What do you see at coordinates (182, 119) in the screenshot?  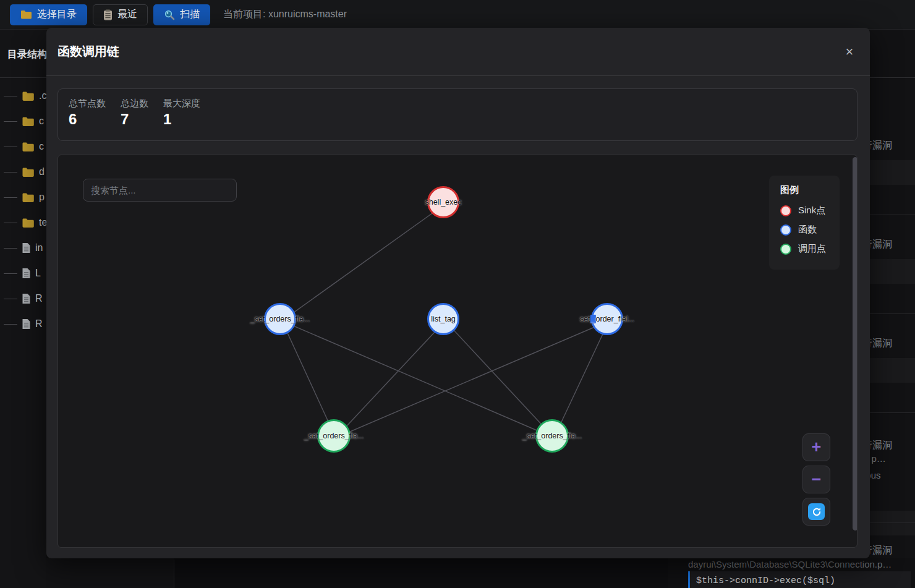 I see `stat-item-2: 最大深度1` at bounding box center [182, 119].